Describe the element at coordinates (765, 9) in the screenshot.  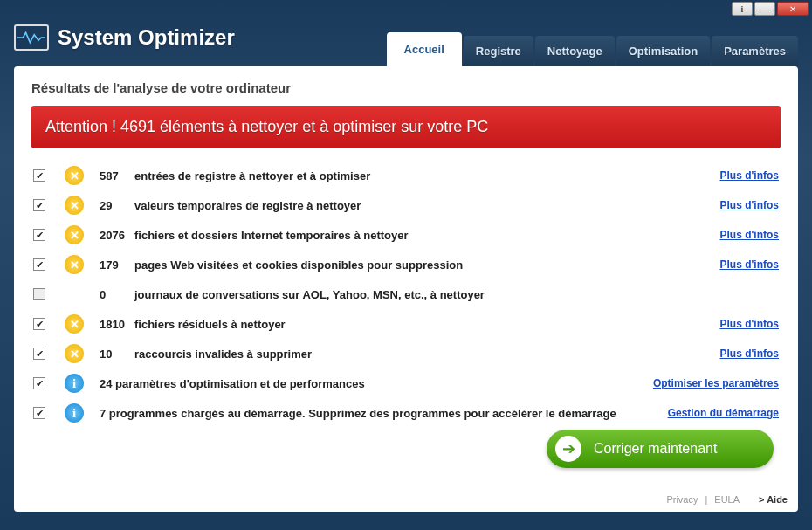
I see `titlebar-minimize-button: —` at that location.